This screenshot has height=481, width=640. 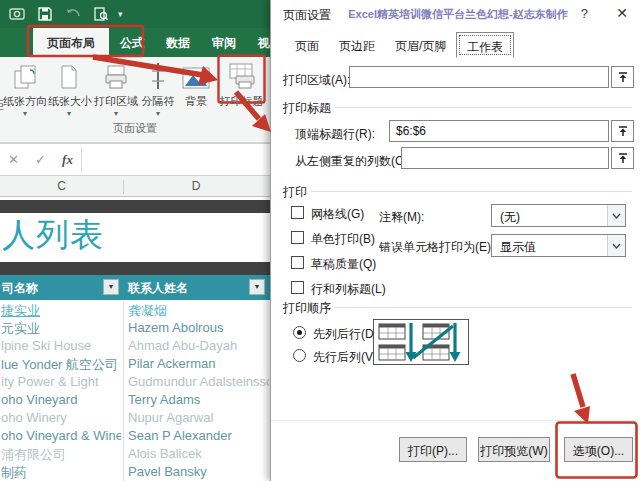 What do you see at coordinates (25, 75) in the screenshot?
I see `page-orientation-icon` at bounding box center [25, 75].